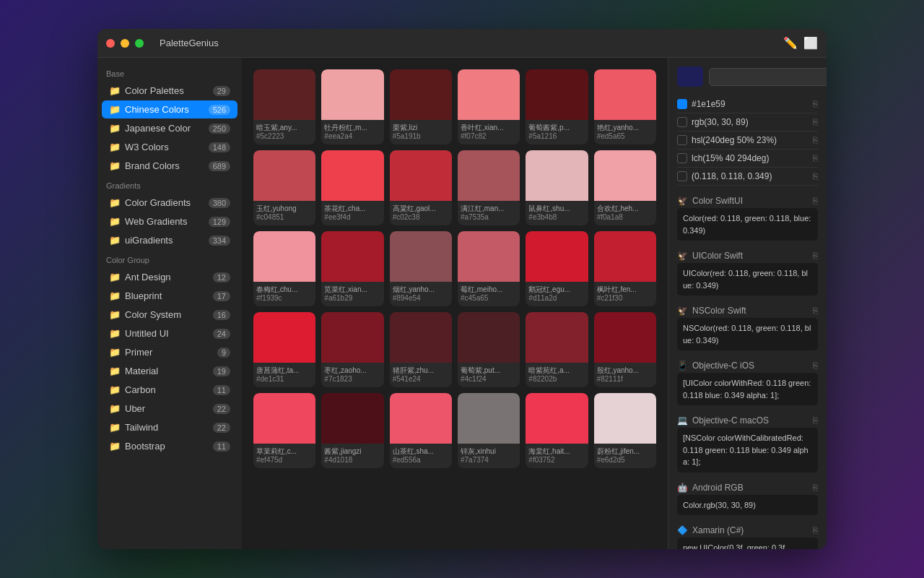 This screenshot has height=578, width=924. I want to click on color-card: 鼠鼻红,shu... #e3b4b8, so click(557, 188).